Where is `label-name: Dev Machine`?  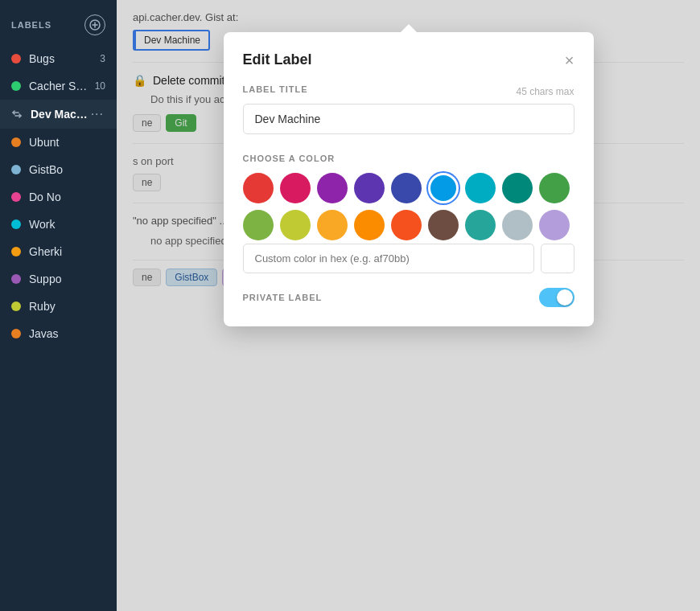 label-name: Dev Machine is located at coordinates (60, 114).